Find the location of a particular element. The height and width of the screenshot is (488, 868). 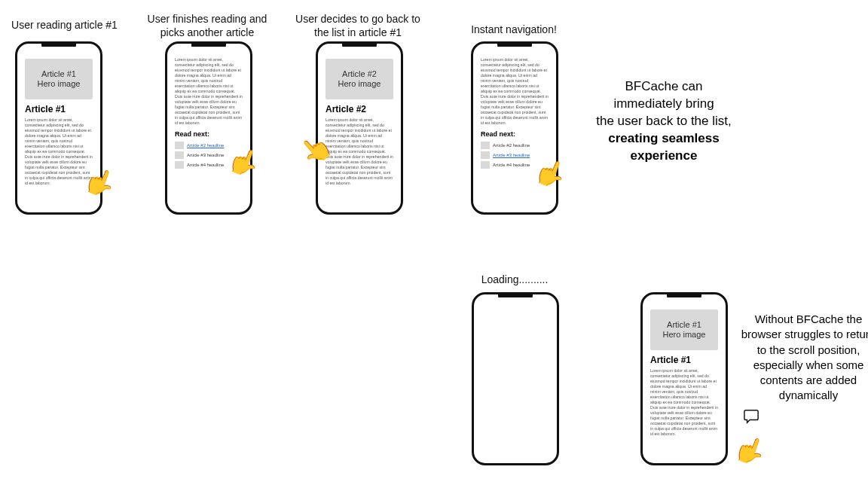

phone-read-next-list-1: Lorem ipsum dolor sit amet, consectetur … is located at coordinates (209, 128).